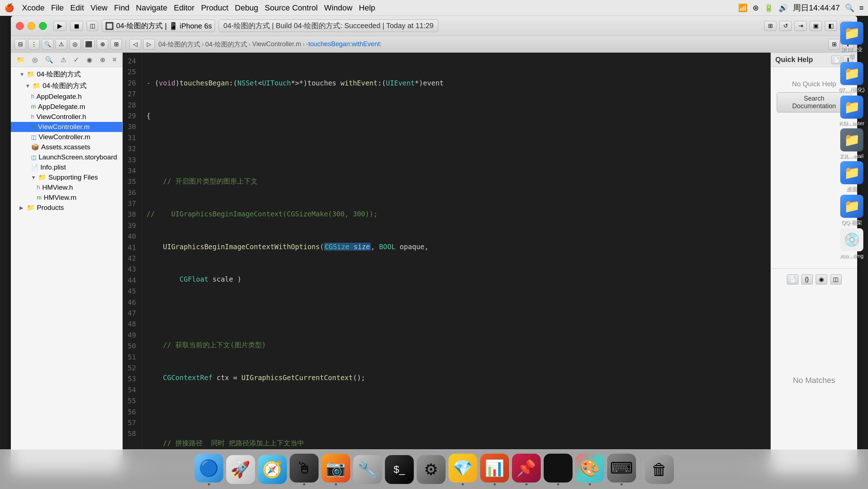 Image resolution: width=868 pixels, height=489 pixels. I want to click on menu-product: Product, so click(215, 8).